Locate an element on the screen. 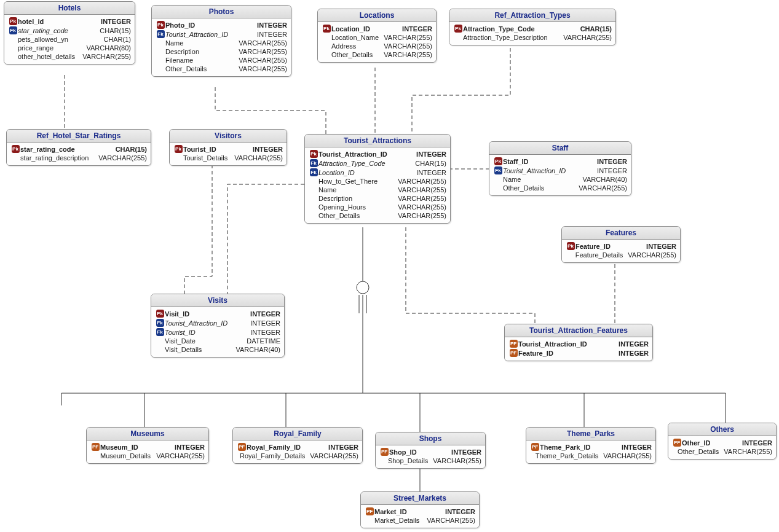 The width and height of the screenshot is (779, 532). column-row: Tourist_DetailsVARCHAR(255) is located at coordinates (228, 158).